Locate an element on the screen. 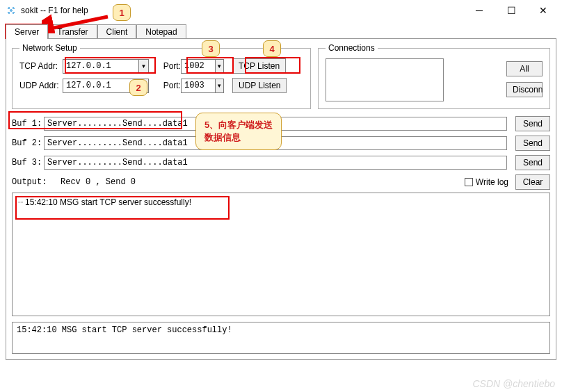 The image size is (562, 392). buf2-input is located at coordinates (275, 143).